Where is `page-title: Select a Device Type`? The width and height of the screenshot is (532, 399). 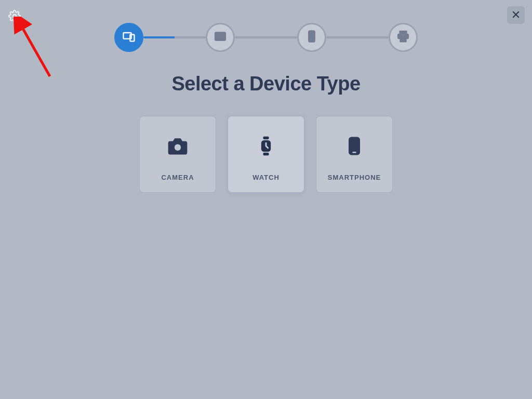
page-title: Select a Device Type is located at coordinates (266, 84).